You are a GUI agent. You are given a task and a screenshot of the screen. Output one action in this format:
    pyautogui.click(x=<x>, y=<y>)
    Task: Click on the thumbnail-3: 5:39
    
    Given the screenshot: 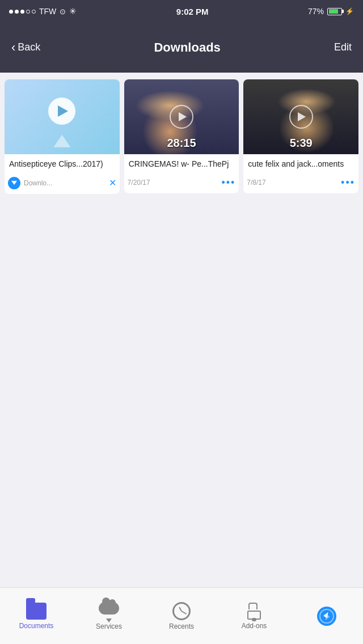 What is the action you would take?
    pyautogui.click(x=301, y=117)
    